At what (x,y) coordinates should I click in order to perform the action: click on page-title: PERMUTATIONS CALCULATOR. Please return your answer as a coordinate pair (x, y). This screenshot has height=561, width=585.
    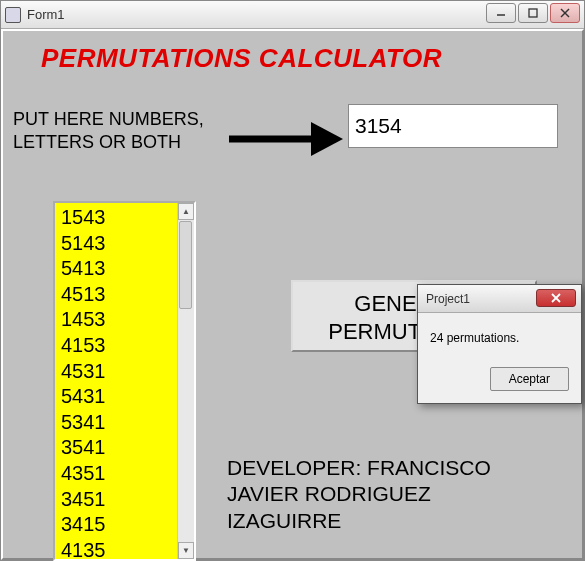
    Looking at the image, I should click on (242, 58).